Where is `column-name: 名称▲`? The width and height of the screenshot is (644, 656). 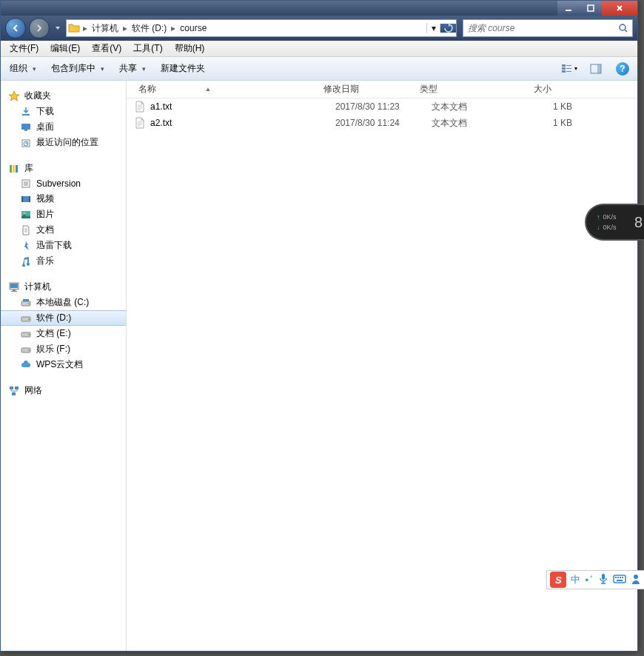
column-name: 名称▲ is located at coordinates (227, 89).